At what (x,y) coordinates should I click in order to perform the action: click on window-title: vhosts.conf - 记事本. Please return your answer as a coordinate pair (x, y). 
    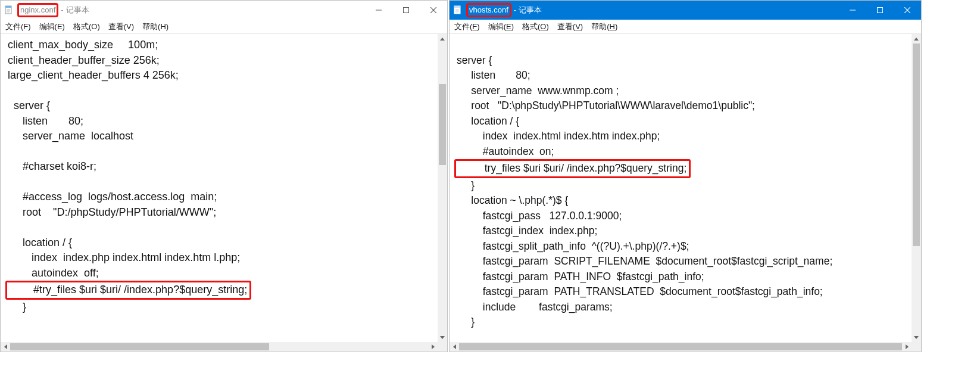
    Looking at the image, I should click on (504, 10).